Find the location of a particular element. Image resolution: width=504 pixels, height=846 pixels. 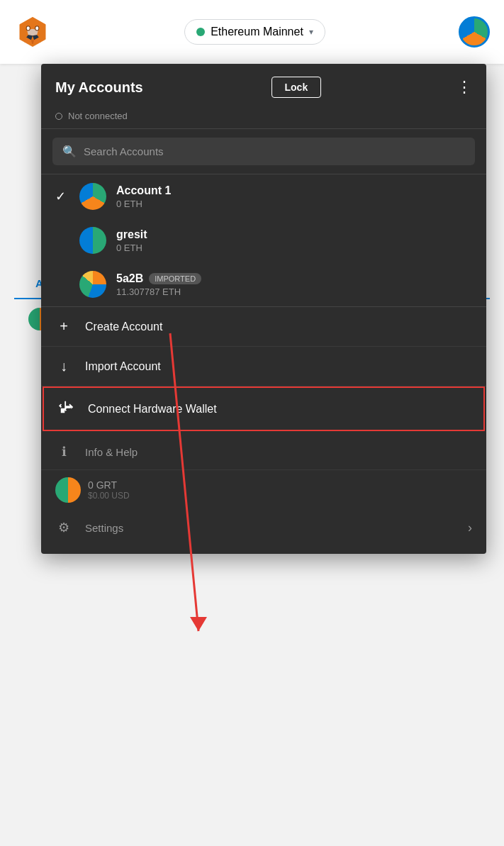

not-connected-bar: Not connected is located at coordinates (264, 118).